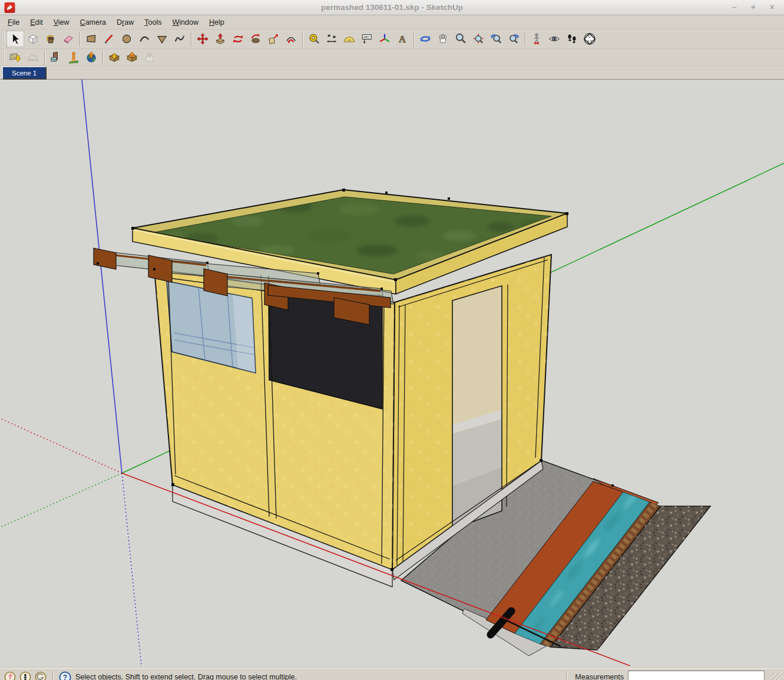  What do you see at coordinates (9, 8) in the screenshot?
I see `sketchup-logo-icon` at bounding box center [9, 8].